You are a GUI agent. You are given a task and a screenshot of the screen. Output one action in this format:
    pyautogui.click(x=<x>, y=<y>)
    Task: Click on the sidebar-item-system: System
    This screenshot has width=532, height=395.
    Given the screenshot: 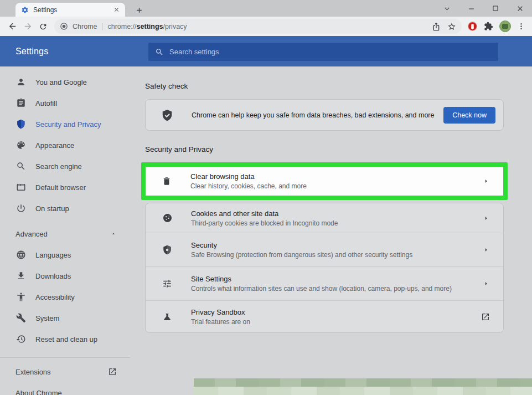 What is the action you would take?
    pyautogui.click(x=65, y=318)
    